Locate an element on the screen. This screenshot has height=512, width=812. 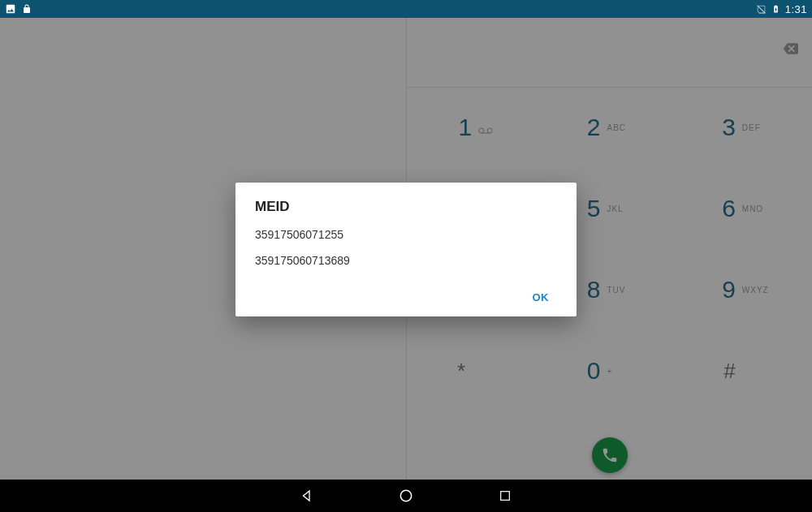
navigation-bar is located at coordinates (406, 496).